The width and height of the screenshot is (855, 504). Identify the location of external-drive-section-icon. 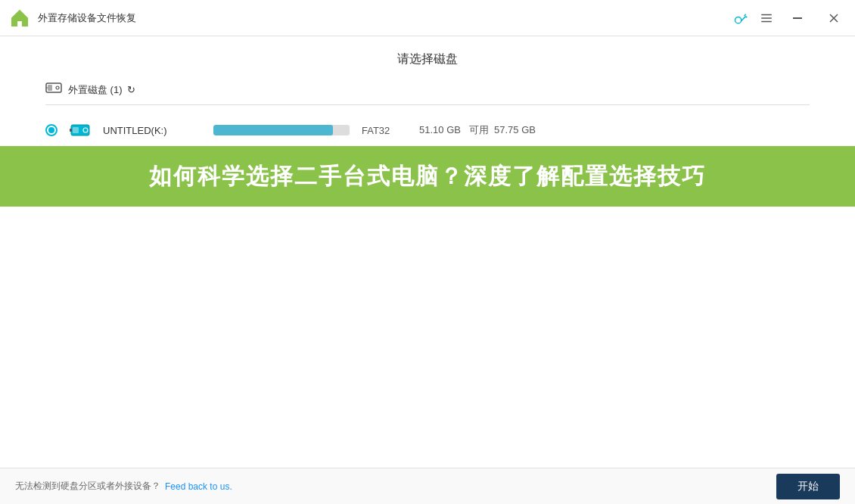
(54, 89).